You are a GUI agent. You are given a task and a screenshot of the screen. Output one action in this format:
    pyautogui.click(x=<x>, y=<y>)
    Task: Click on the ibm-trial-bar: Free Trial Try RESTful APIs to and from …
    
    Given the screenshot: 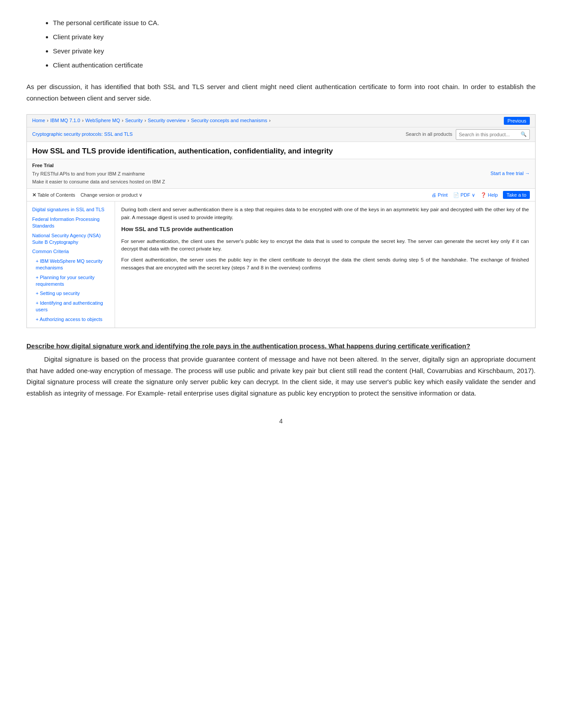 What is the action you would take?
    pyautogui.click(x=281, y=174)
    